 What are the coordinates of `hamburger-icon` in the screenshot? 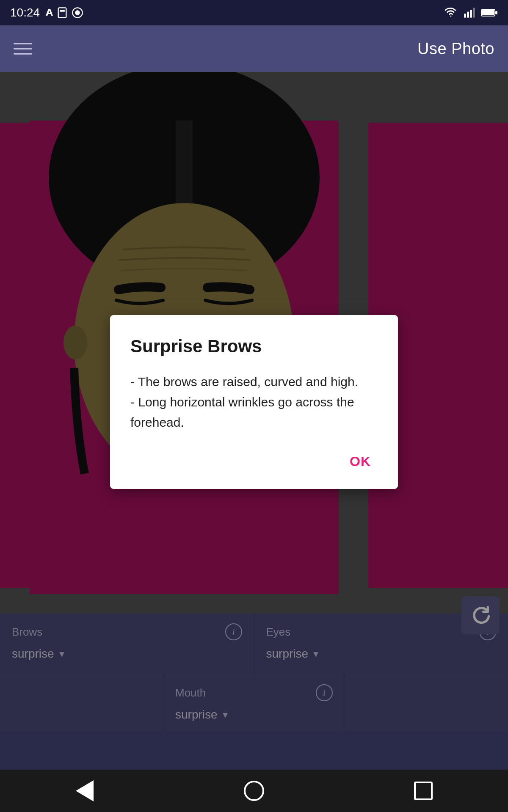 It's located at (23, 49).